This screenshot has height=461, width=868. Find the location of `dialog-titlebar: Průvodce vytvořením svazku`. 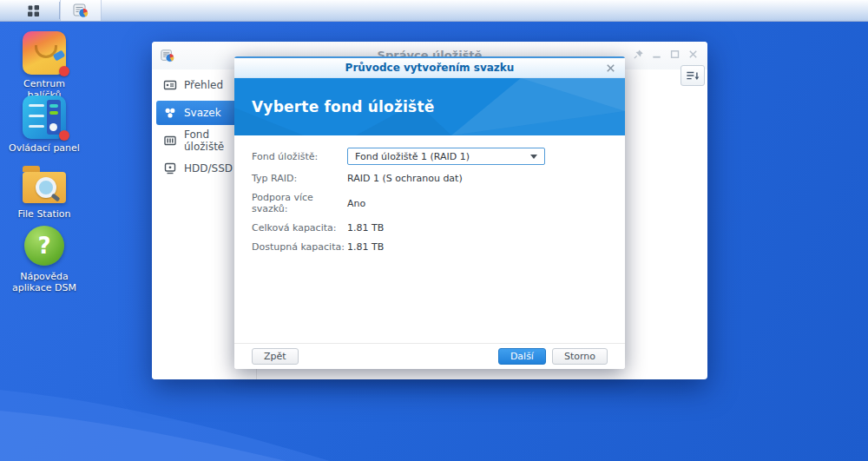

dialog-titlebar: Průvodce vytvořením svazku is located at coordinates (430, 68).